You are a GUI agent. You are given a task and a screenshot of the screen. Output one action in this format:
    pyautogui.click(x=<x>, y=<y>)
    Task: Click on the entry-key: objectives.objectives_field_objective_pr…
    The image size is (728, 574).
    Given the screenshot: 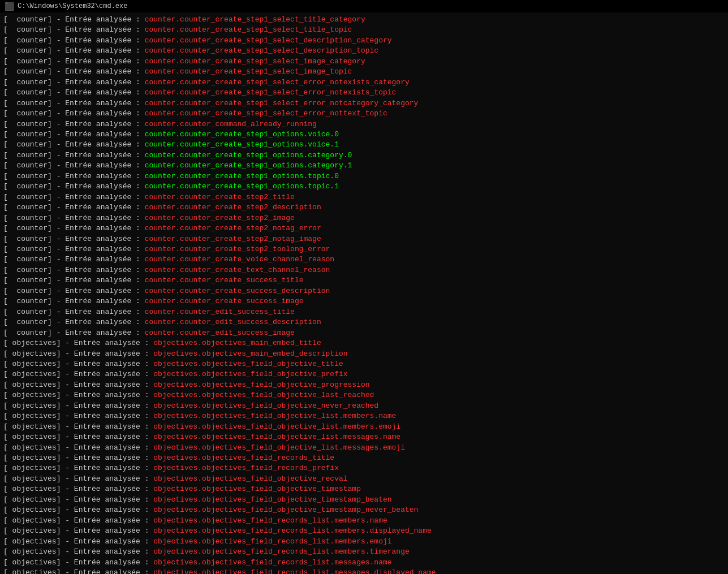 What is the action you would take?
    pyautogui.click(x=250, y=374)
    